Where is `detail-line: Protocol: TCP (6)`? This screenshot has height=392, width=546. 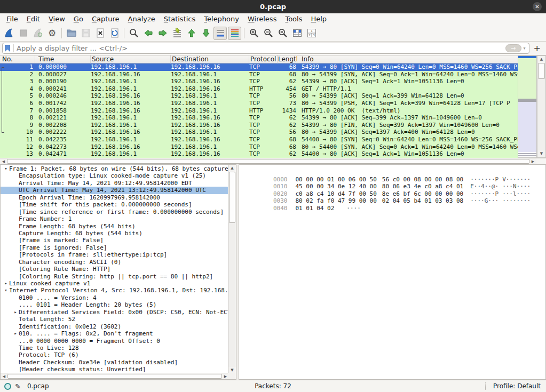 detail-line: Protocol: TCP (6) is located at coordinates (114, 355).